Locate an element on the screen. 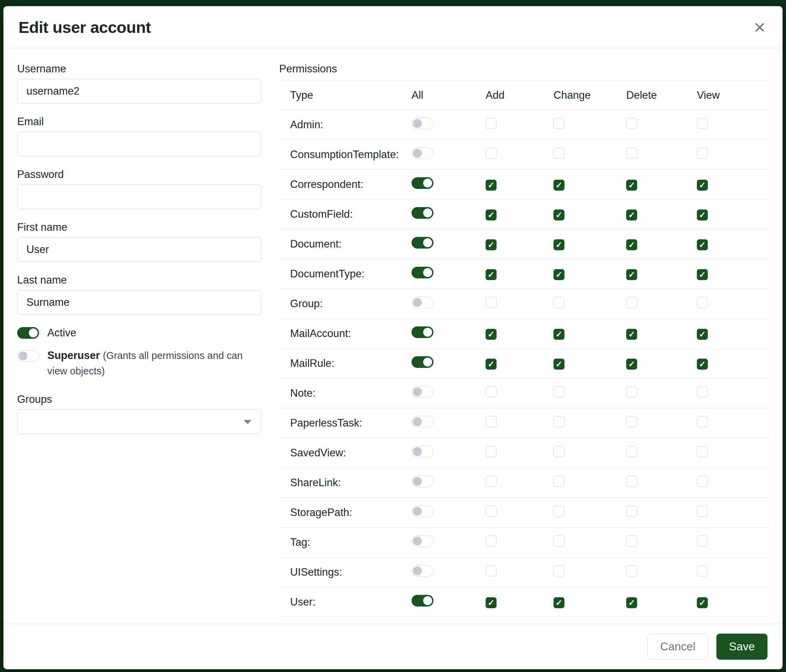 This screenshot has width=786, height=672. save-button: Save is located at coordinates (742, 647).